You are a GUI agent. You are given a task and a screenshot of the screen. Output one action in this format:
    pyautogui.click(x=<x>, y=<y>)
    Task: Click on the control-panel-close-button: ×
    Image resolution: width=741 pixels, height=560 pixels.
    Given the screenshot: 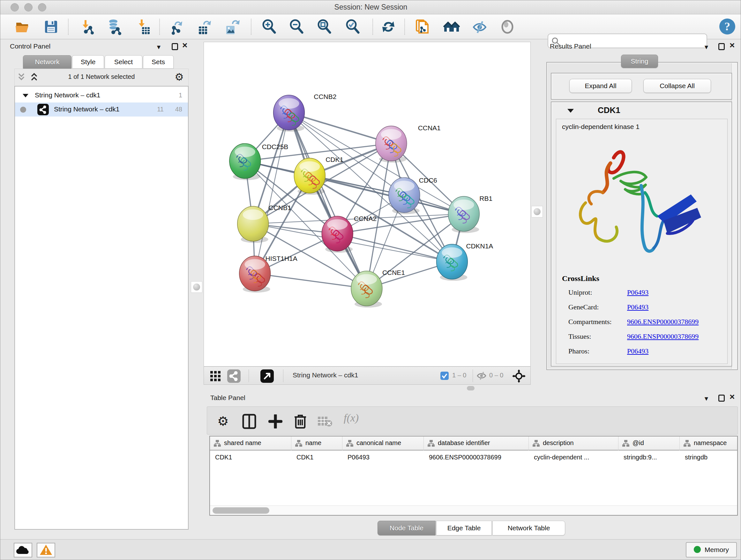 What is the action you would take?
    pyautogui.click(x=185, y=46)
    